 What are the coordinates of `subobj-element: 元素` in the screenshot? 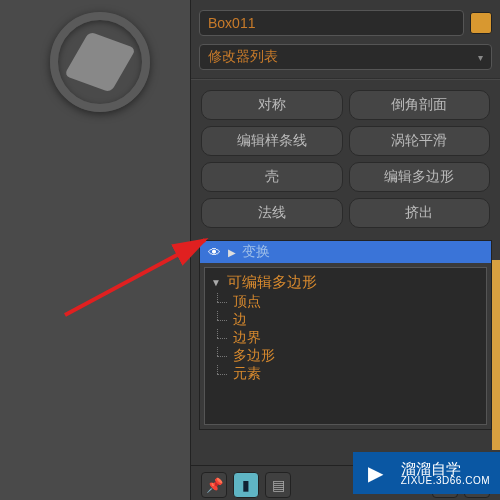 It's located at (346, 374).